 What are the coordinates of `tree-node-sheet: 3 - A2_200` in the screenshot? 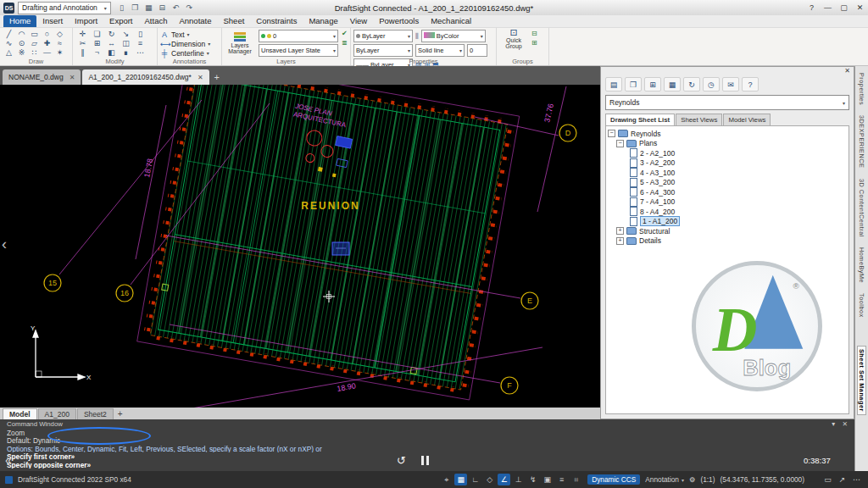 It's located at (738, 164).